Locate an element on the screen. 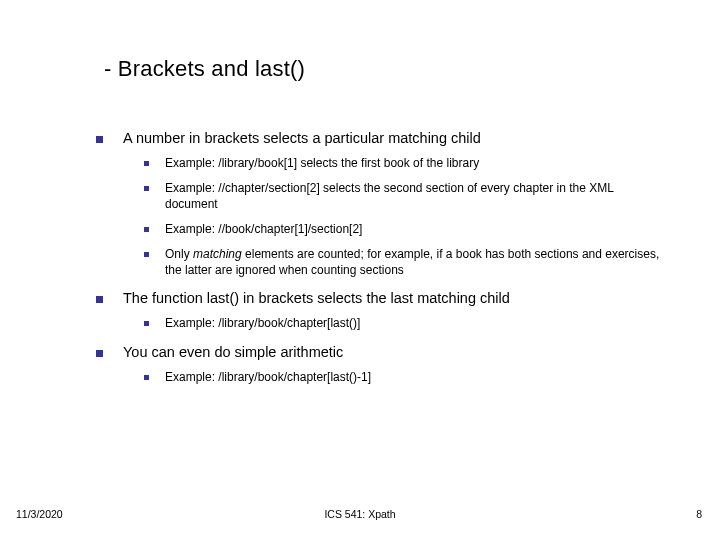  list-item: Only matching elements are counted; for … is located at coordinates (406, 262).